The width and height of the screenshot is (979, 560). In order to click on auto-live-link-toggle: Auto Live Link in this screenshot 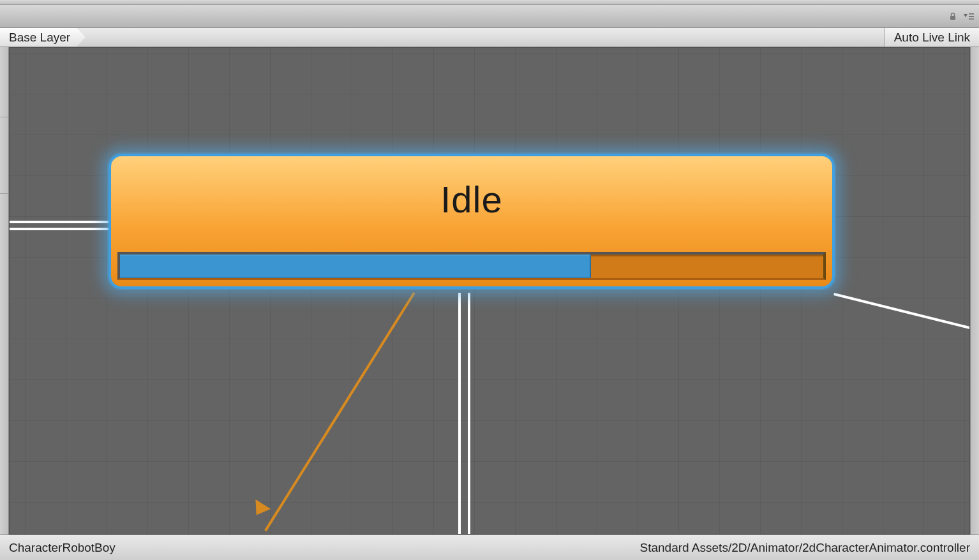, I will do `click(932, 37)`.